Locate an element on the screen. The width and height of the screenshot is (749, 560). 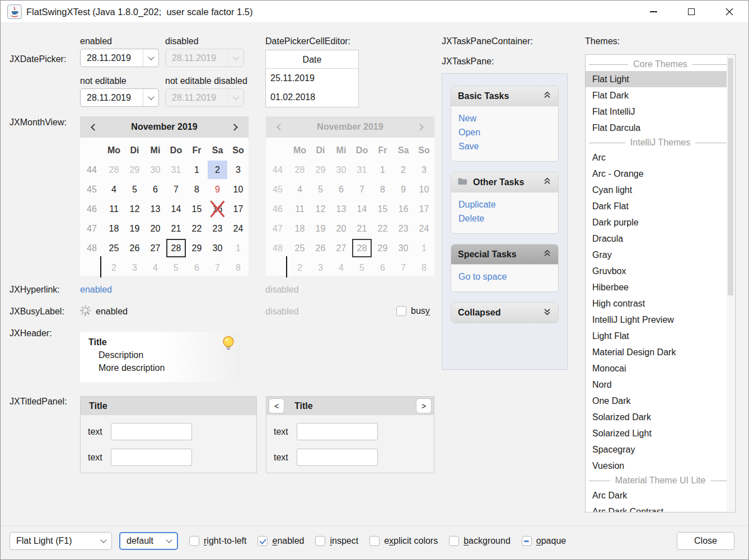
theme-item-nord: Nord is located at coordinates (656, 385).